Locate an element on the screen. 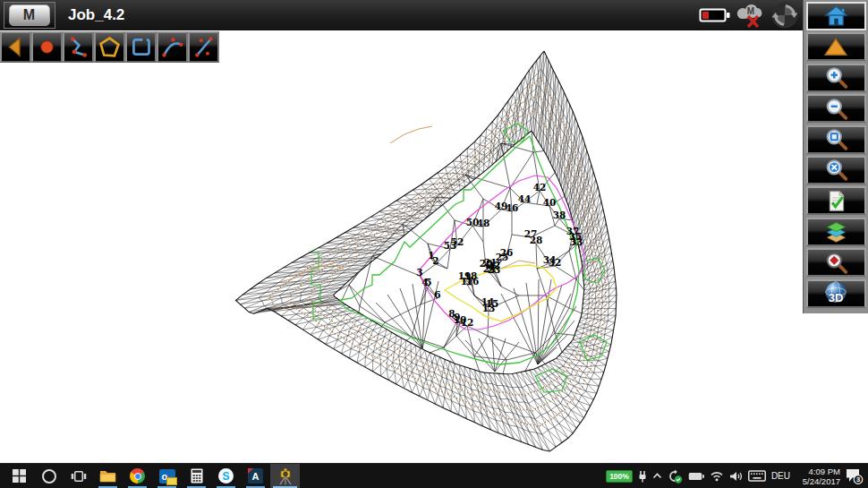  plot-check-button is located at coordinates (836, 201).